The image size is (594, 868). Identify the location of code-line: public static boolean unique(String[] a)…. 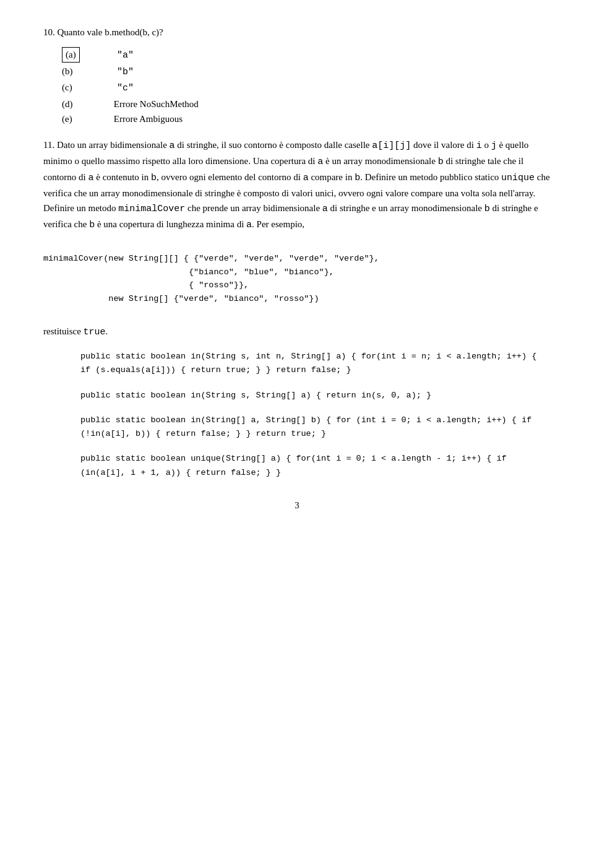
(186, 458).